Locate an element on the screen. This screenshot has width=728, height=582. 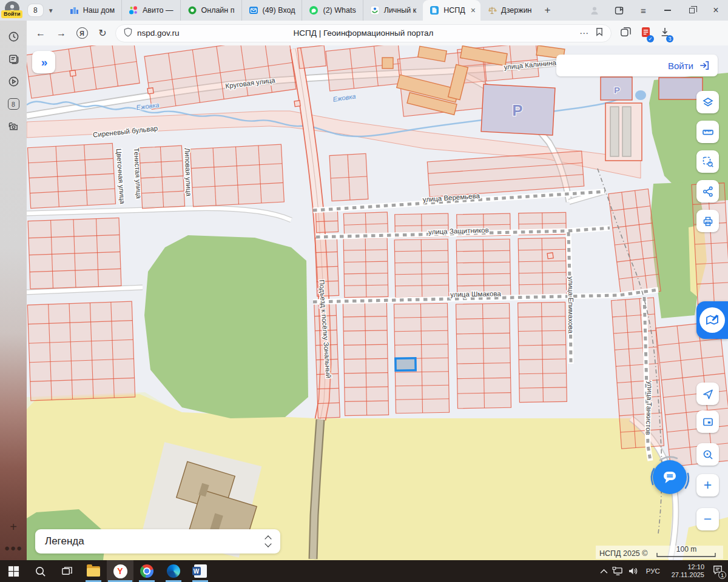
minimap-button is located at coordinates (707, 422).